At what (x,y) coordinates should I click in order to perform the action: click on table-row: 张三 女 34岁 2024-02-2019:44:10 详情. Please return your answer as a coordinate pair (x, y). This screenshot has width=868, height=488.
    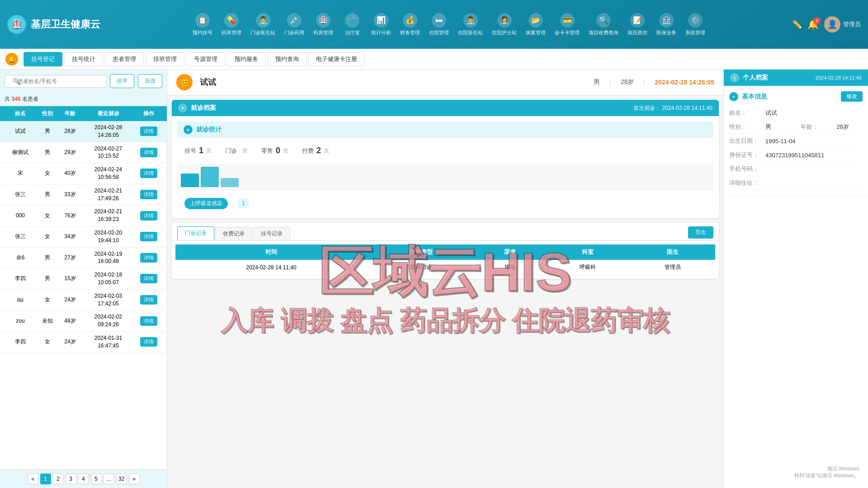
    Looking at the image, I should click on (83, 237).